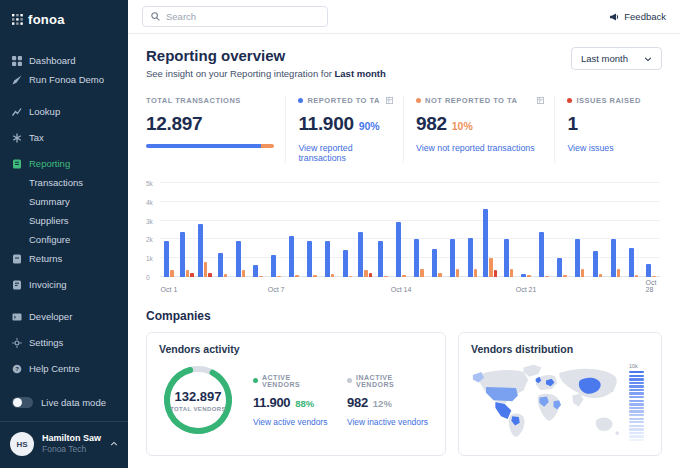  I want to click on dashboard-icon, so click(17, 61).